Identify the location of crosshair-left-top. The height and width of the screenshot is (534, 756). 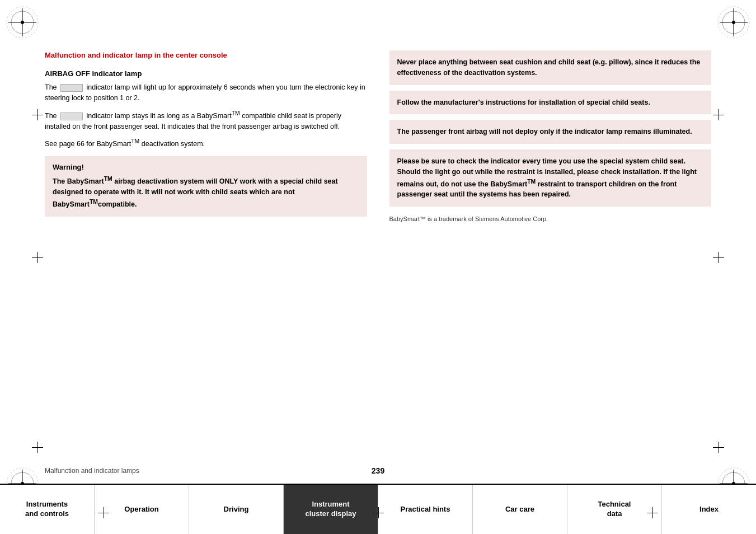
(37, 115).